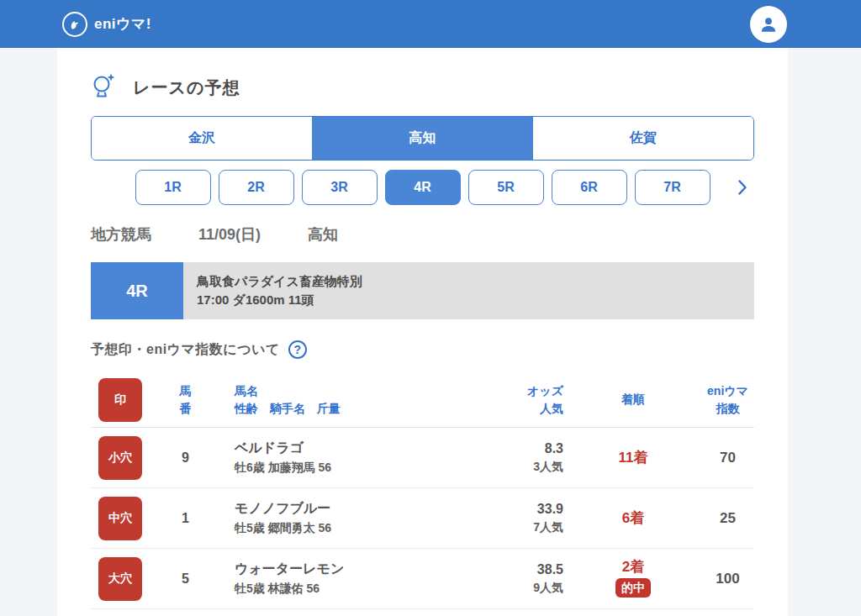  Describe the element at coordinates (75, 24) in the screenshot. I see `horse-logo-icon` at that location.